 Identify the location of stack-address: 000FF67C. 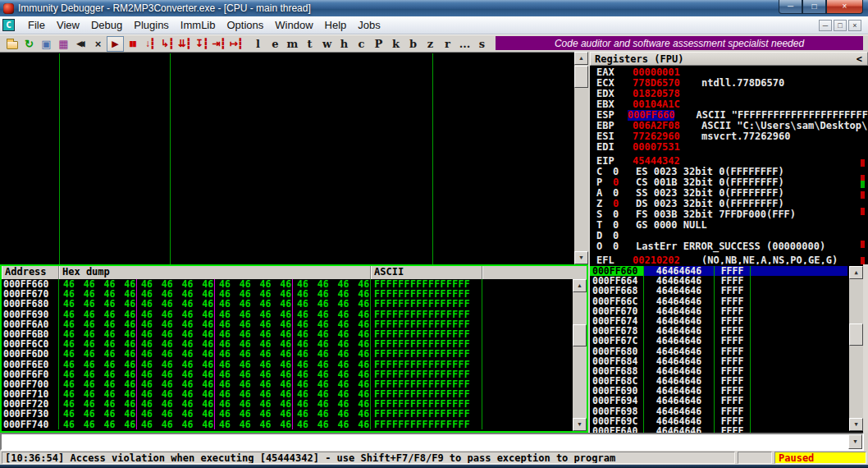
(617, 341).